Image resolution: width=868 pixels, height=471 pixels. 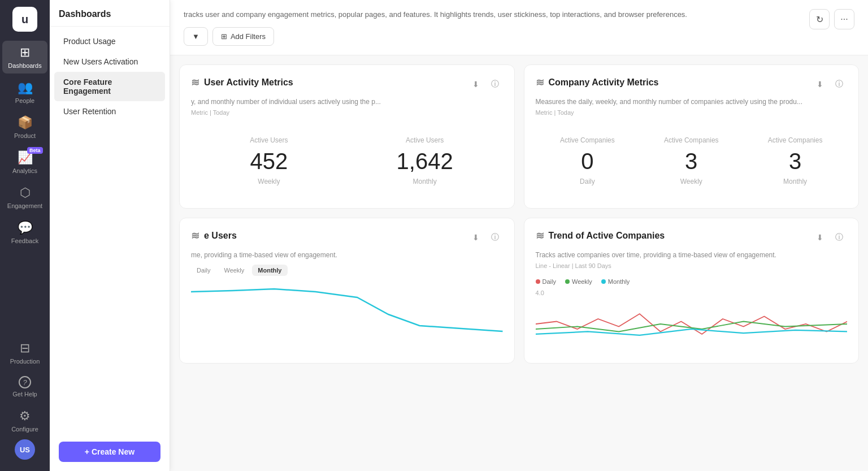 I want to click on card-meta-trend-companies: Line - Linear | Last 90 Days, so click(x=692, y=266).